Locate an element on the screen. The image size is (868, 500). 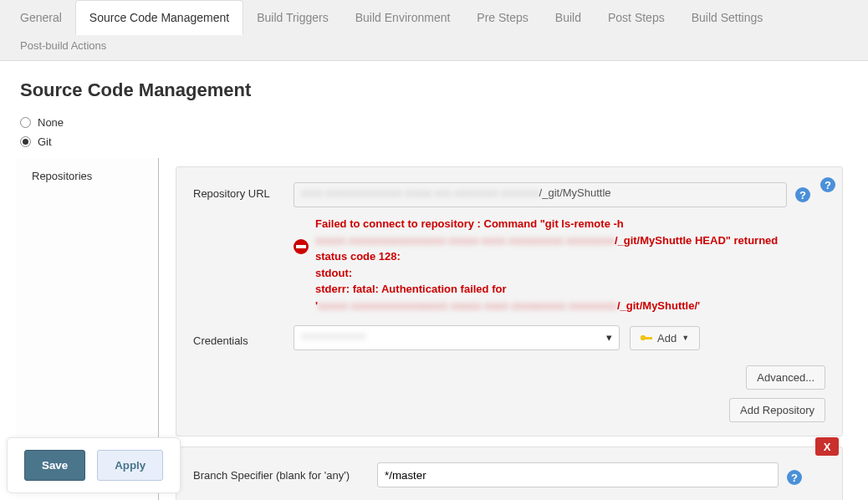
add-repository-button: Add Repository is located at coordinates (778, 410).